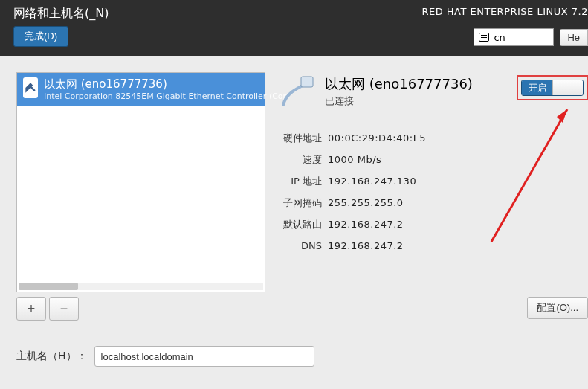  What do you see at coordinates (30, 88) in the screenshot?
I see `ethernet-icon` at bounding box center [30, 88].